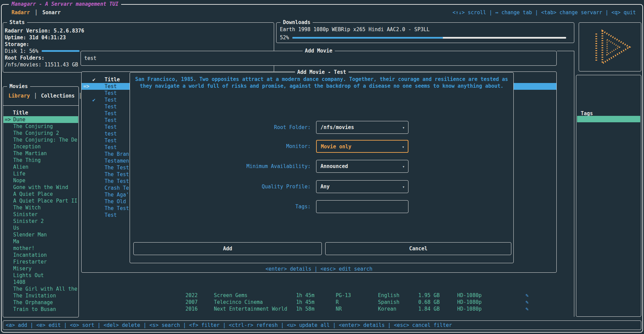 The height and width of the screenshot is (334, 644). Describe the element at coordinates (296, 22) in the screenshot. I see `downloads-panel-title: Downloads` at that location.